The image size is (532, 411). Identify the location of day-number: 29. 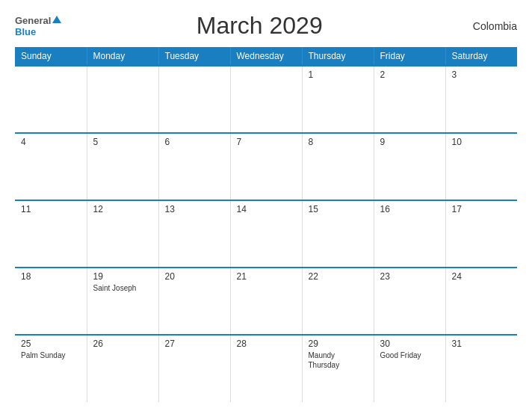
(338, 344).